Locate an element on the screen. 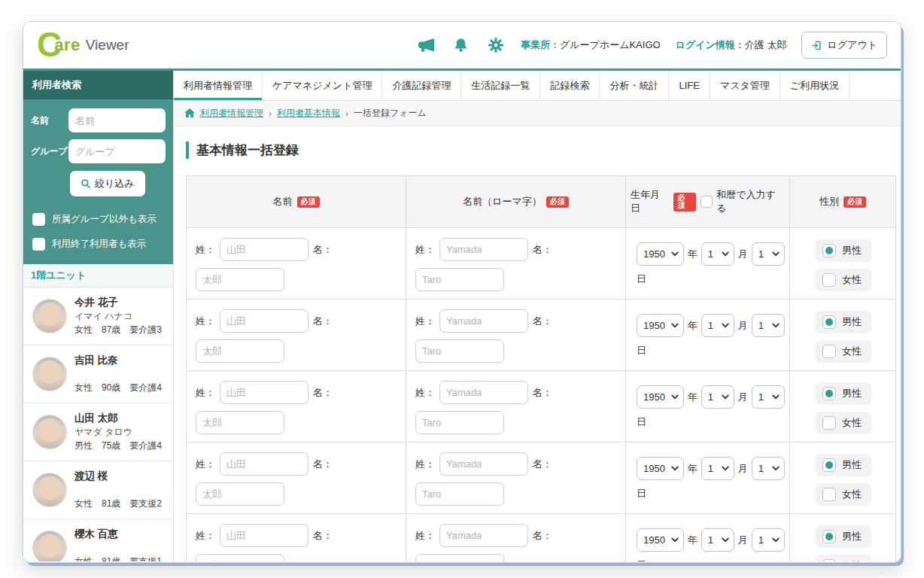  show-other-groups-checkbox: 所属グループ以外も表示 is located at coordinates (98, 220).